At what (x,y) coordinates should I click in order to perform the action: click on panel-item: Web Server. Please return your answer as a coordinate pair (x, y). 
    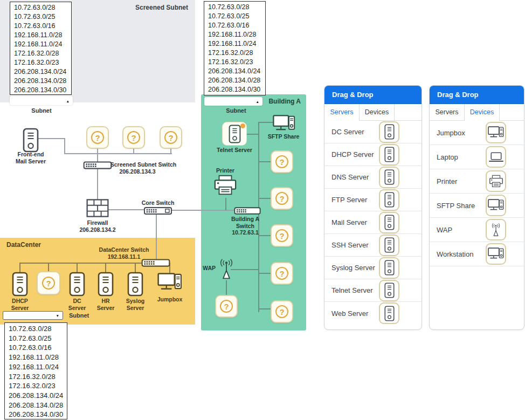
    Looking at the image, I should click on (373, 313).